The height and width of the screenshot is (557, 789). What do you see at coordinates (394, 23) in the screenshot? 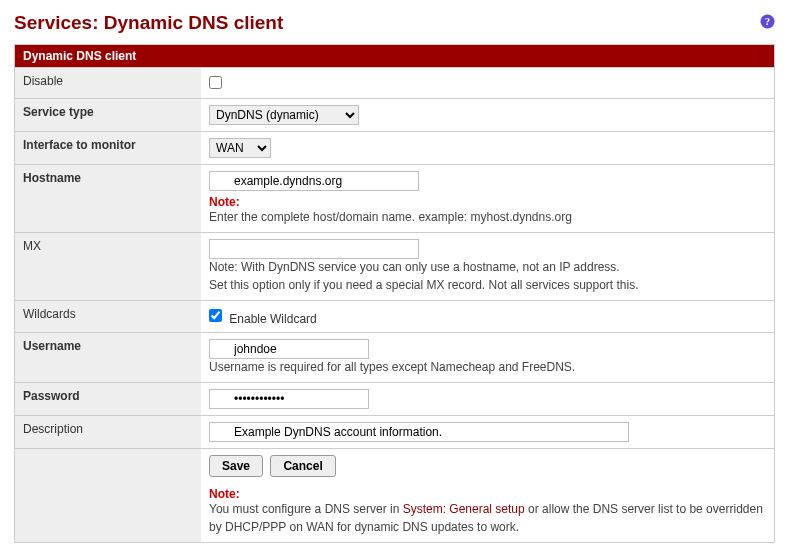
I see `page-title: Services: Dynamic DNS client` at bounding box center [394, 23].